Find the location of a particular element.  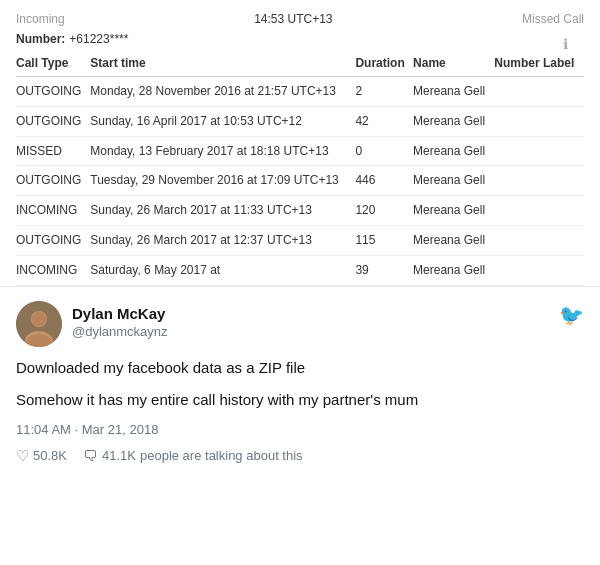

top-missed-label: Missed Call is located at coordinates (553, 19).